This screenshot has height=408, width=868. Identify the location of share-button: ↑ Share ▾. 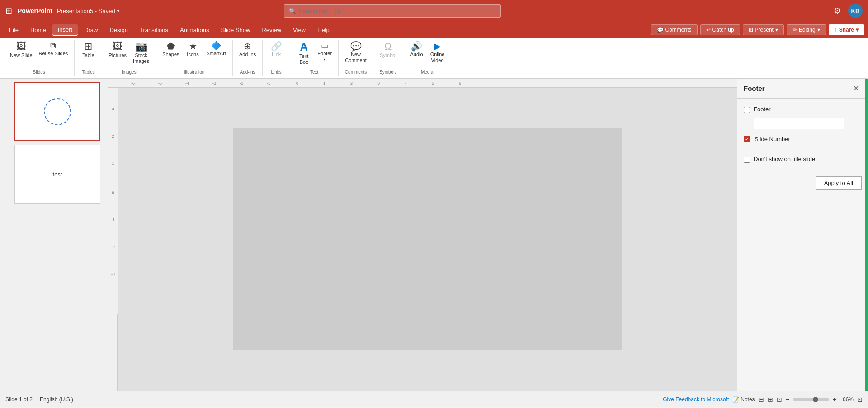
(846, 30).